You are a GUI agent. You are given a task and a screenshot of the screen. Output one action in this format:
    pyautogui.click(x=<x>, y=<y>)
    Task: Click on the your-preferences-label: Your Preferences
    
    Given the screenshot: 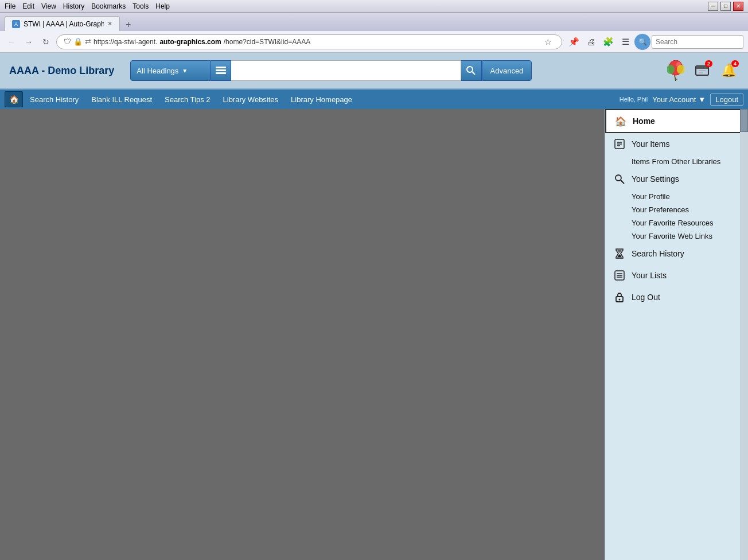 What is the action you would take?
    pyautogui.click(x=660, y=210)
    